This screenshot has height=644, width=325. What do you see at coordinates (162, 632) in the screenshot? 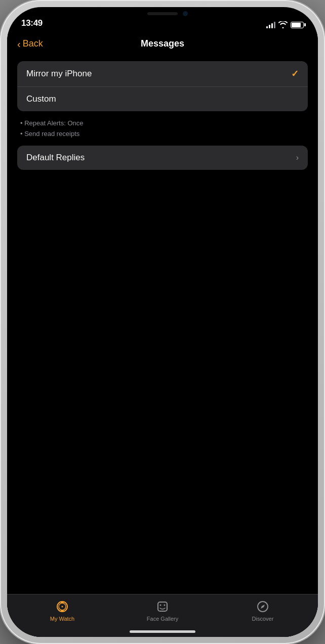
I see `home-indicator` at bounding box center [162, 632].